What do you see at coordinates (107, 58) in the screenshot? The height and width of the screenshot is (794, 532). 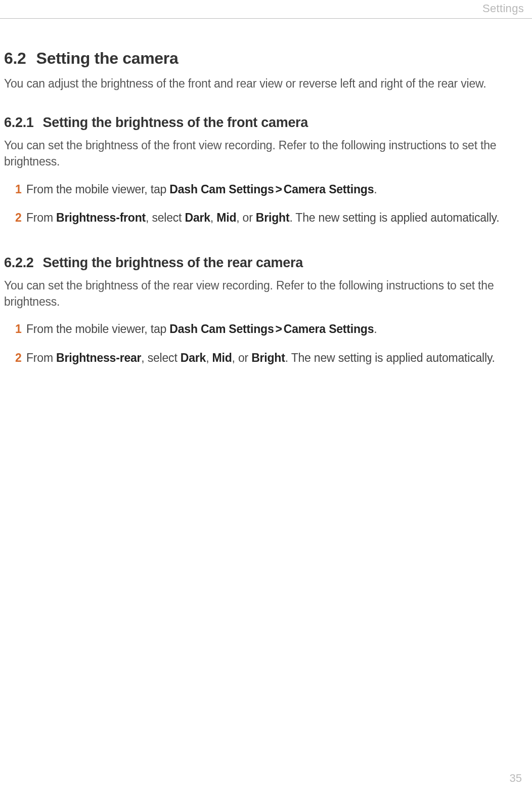 I see `section-title: Setting the camera` at bounding box center [107, 58].